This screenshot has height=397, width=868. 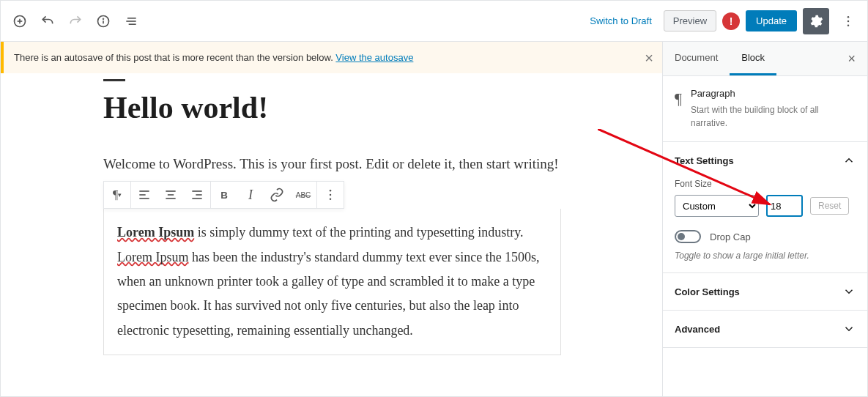 What do you see at coordinates (716, 206) in the screenshot?
I see `font-size-select: Custom` at bounding box center [716, 206].